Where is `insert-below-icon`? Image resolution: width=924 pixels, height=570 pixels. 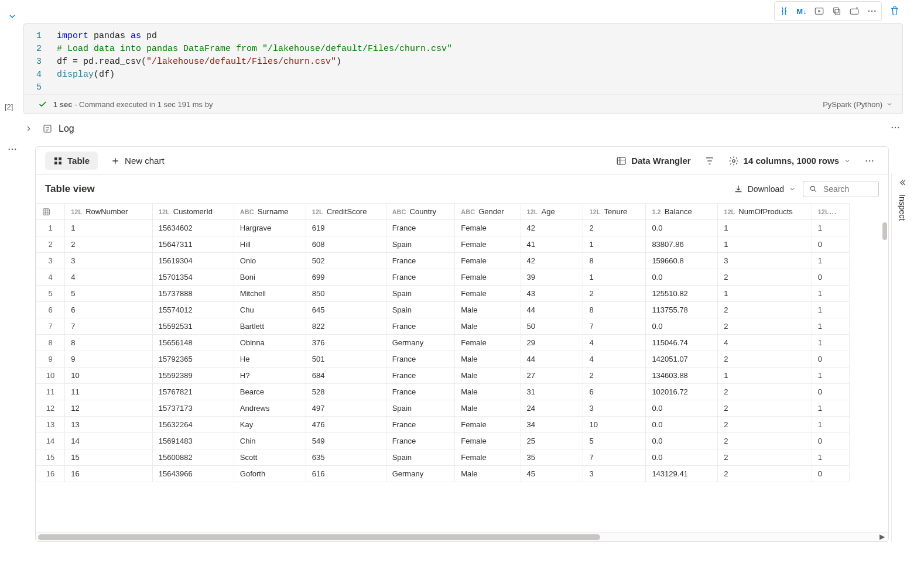
insert-below-icon is located at coordinates (854, 11).